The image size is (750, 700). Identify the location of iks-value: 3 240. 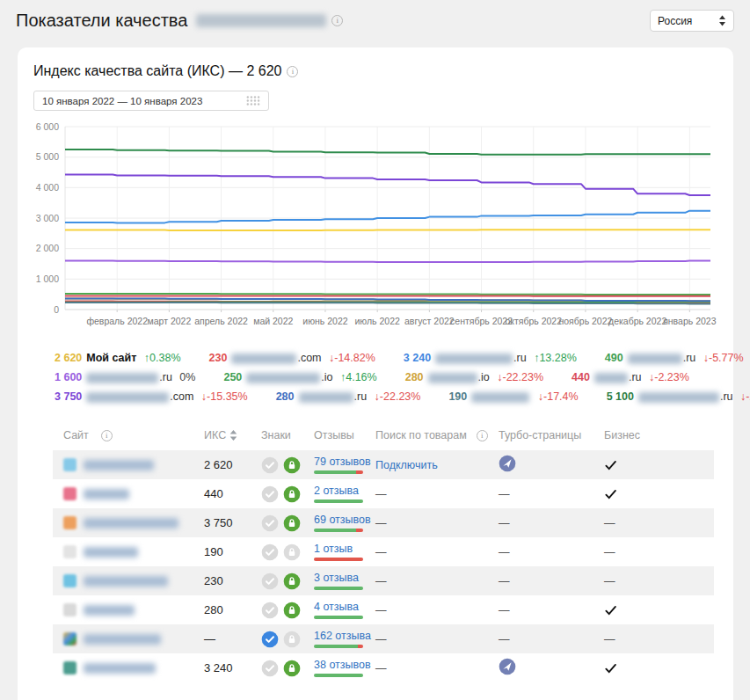
(230, 668).